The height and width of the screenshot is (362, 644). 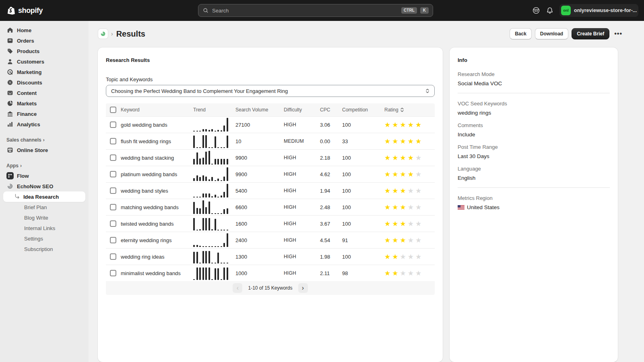 I want to click on sidebar-item-online-store: Online Store, so click(x=44, y=150).